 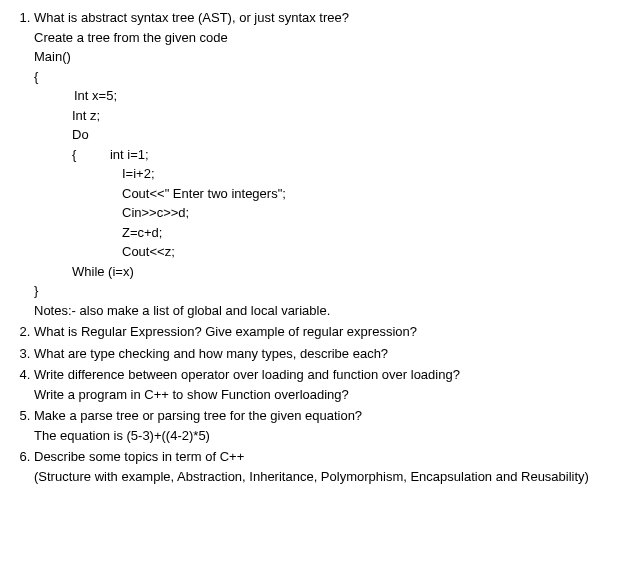 I want to click on code-line: Int z;, so click(x=331, y=116).